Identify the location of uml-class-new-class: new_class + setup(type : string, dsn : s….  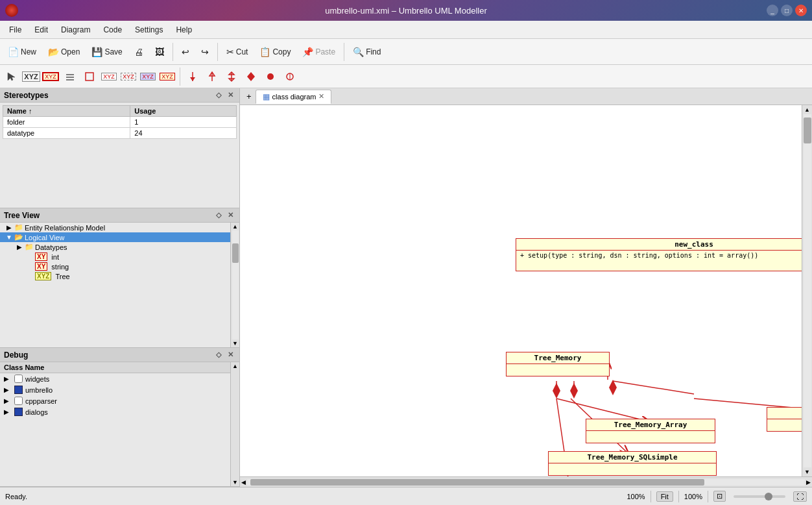
(659, 254).